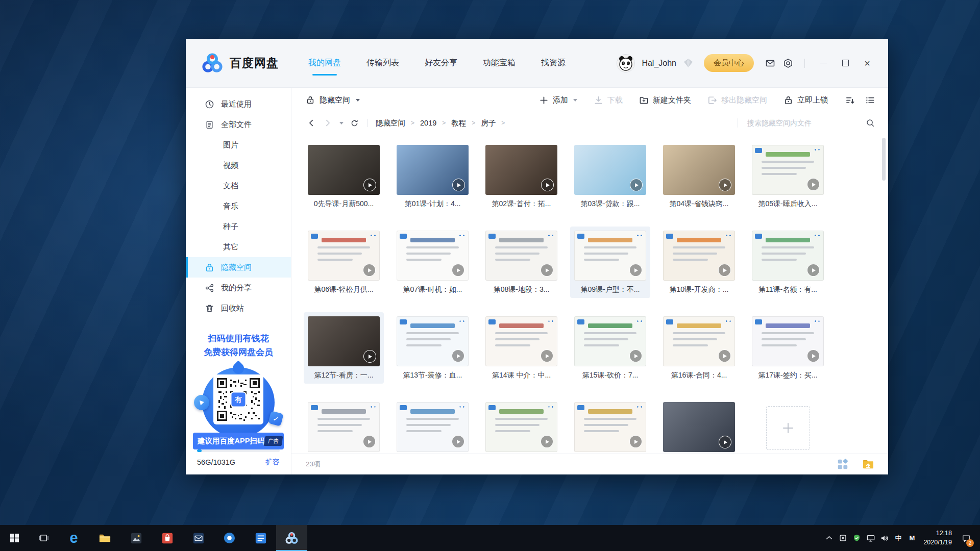 Image resolution: width=980 pixels, height=551 pixels. What do you see at coordinates (238, 441) in the screenshot?
I see `ad-banner: 建议用百度APP扫码 广告` at bounding box center [238, 441].